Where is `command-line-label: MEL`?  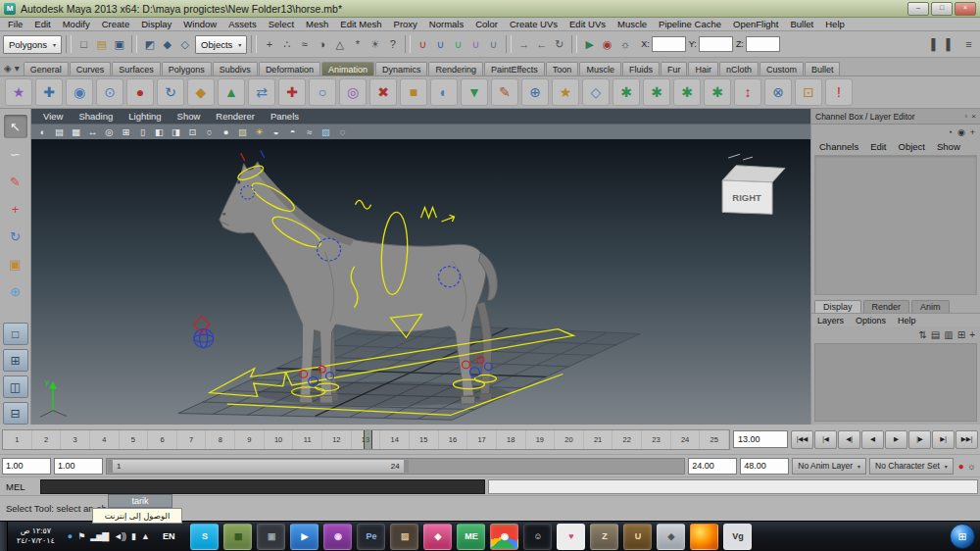 command-line-label: MEL is located at coordinates (20, 486).